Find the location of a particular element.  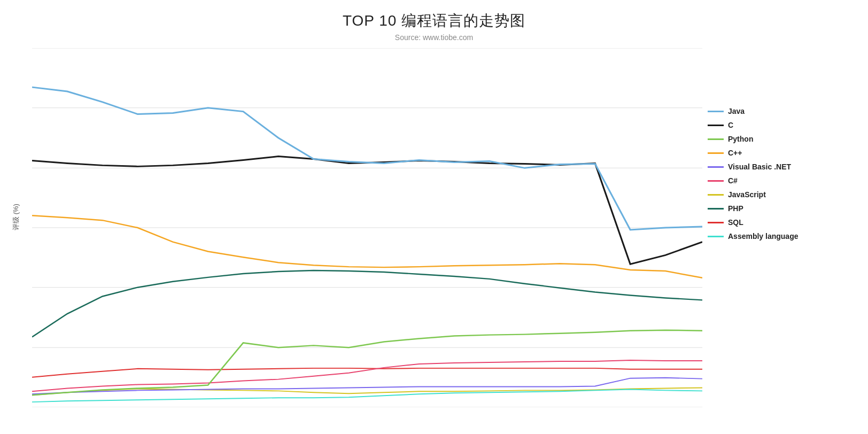

chart-title: TOP 10 编程语言的走势图 is located at coordinates (434, 15).